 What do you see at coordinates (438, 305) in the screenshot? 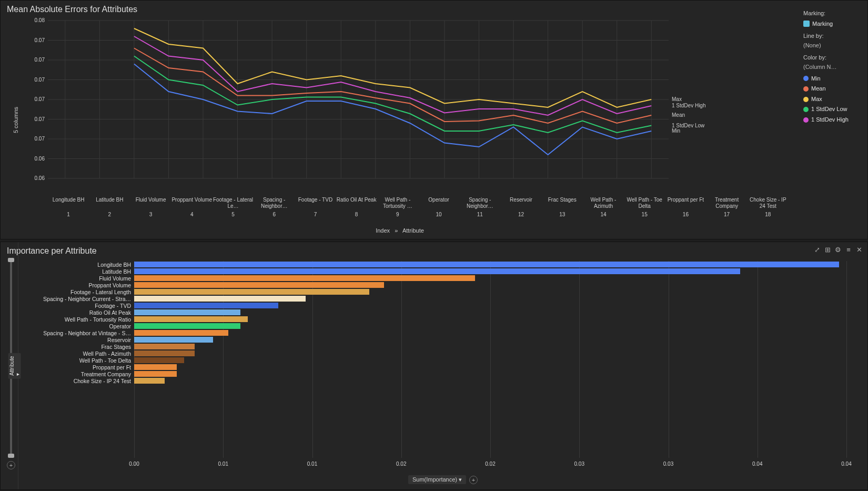
I see `bar-row: Footage - TVD` at bounding box center [438, 305].